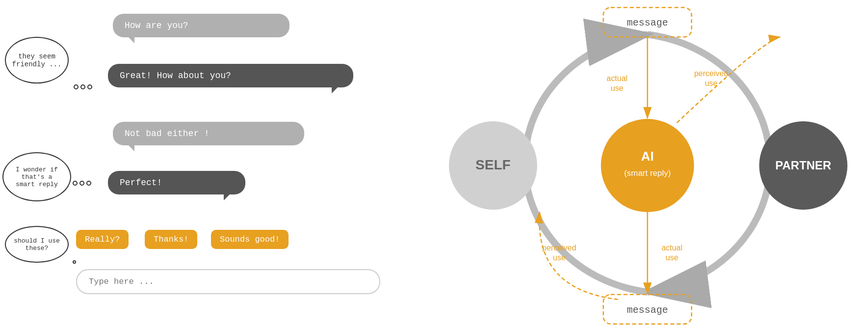 The height and width of the screenshot is (331, 868). Describe the element at coordinates (559, 248) in the screenshot. I see `perceived-use-label-bottom-left: perceived` at that location.